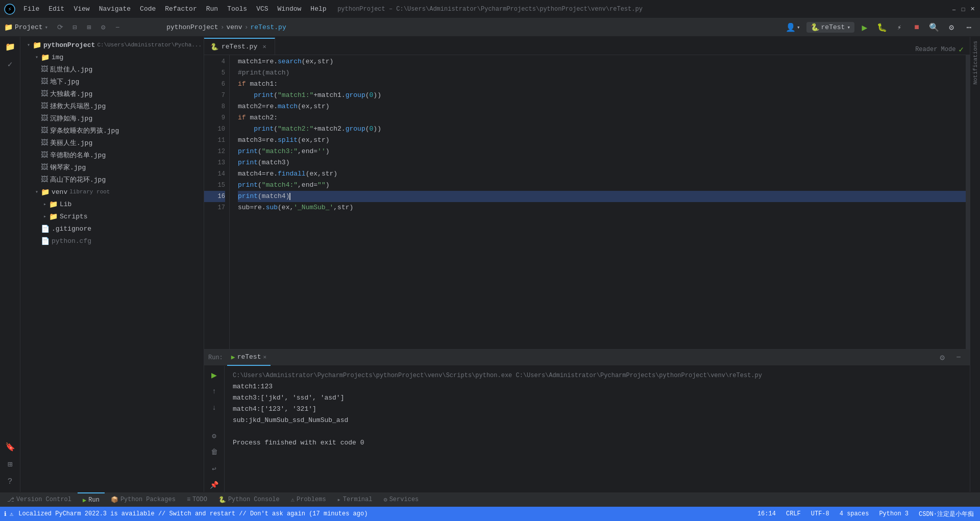 Image resolution: width=980 pixels, height=521 pixels. Describe the element at coordinates (214, 436) in the screenshot. I see `run-settings2-button: ⚙` at that location.